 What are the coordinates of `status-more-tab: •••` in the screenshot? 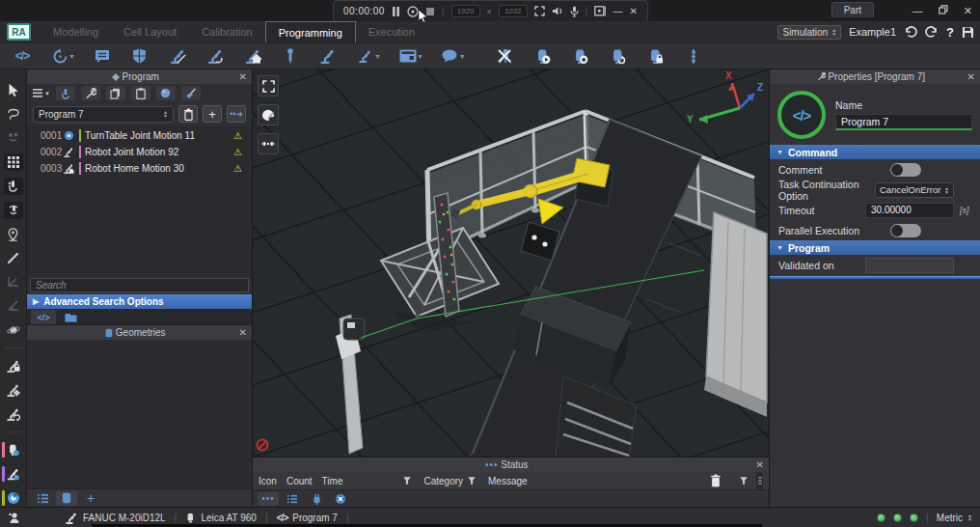 It's located at (268, 499).